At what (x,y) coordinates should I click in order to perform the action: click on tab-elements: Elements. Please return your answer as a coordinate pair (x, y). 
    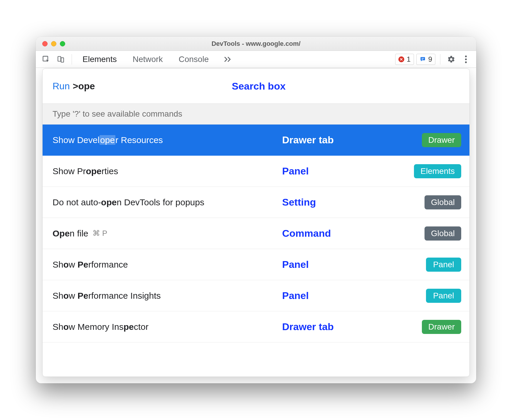
    Looking at the image, I should click on (100, 59).